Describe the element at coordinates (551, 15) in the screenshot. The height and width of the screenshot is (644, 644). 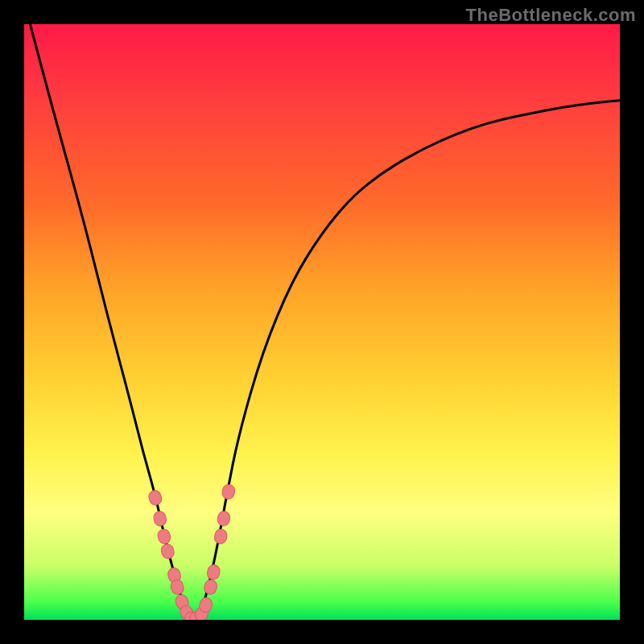
I see `watermark-text: TheBottleneck.com` at that location.